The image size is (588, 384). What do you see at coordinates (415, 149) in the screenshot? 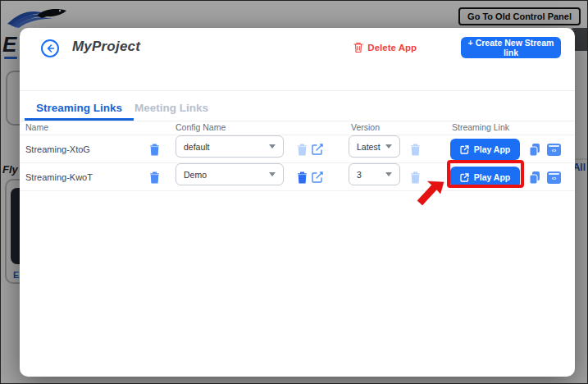
I see `delete-version-button` at bounding box center [415, 149].